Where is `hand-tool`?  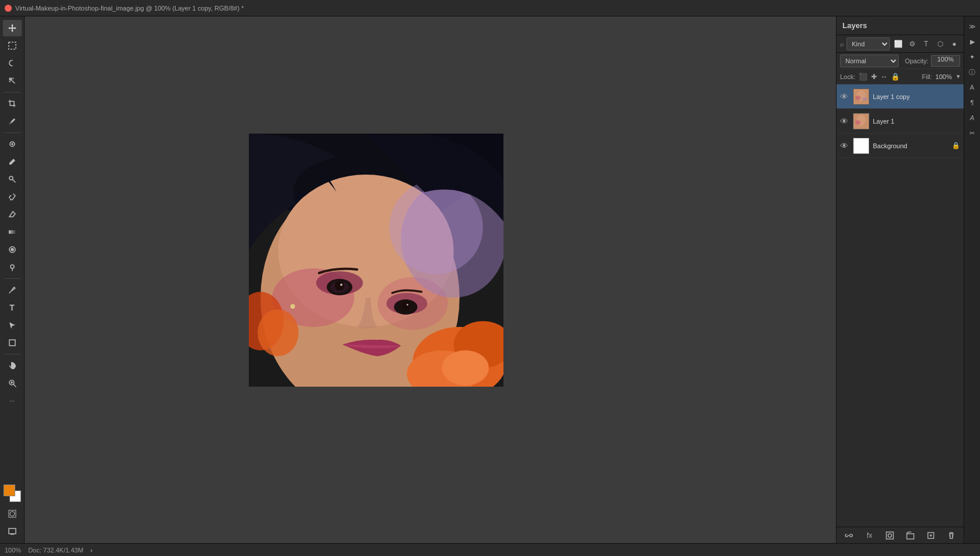 hand-tool is located at coordinates (12, 366).